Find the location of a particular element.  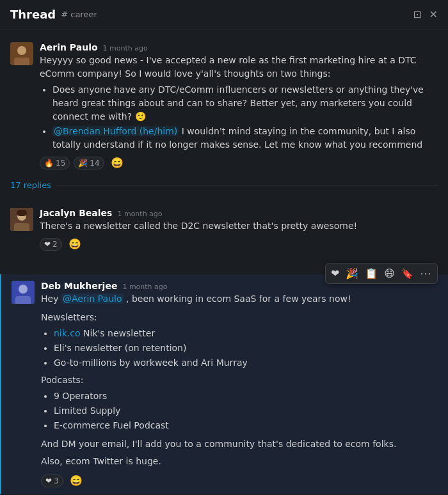

notepad-action: 📋 is located at coordinates (371, 274).